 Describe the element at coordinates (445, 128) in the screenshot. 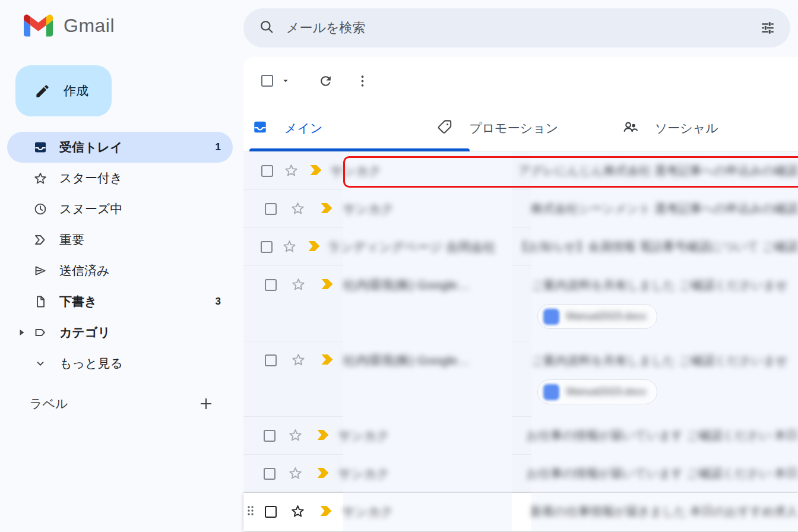

I see `tag-icon` at that location.